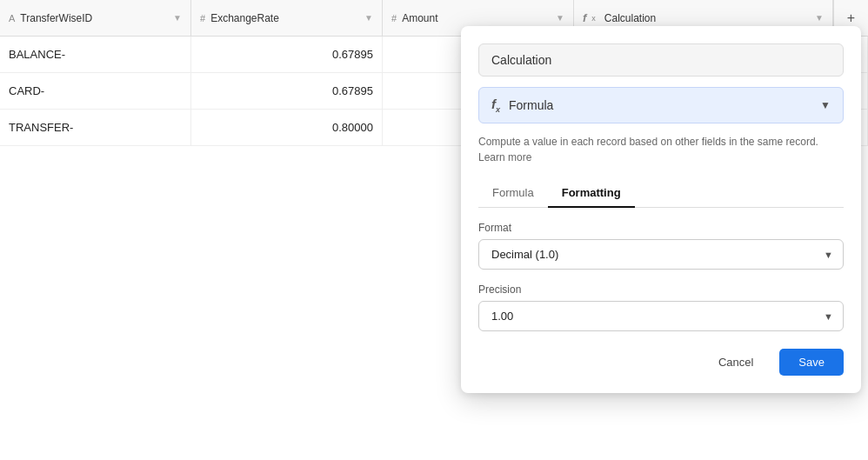 The height and width of the screenshot is (460, 868). Describe the element at coordinates (661, 193) in the screenshot. I see `tabs-bar: Formula Formatting` at that location.